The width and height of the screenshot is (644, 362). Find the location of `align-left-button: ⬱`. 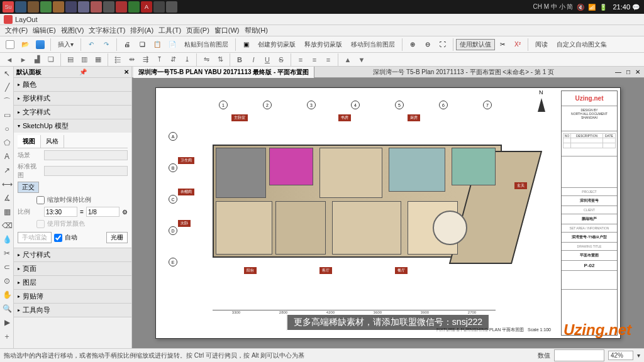

align-left-button: ⬱ is located at coordinates (118, 60).